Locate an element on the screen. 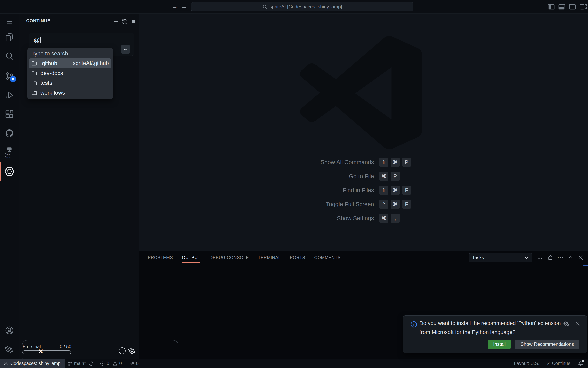 The height and width of the screenshot is (368, 588). new-session-plus-icon is located at coordinates (116, 22).